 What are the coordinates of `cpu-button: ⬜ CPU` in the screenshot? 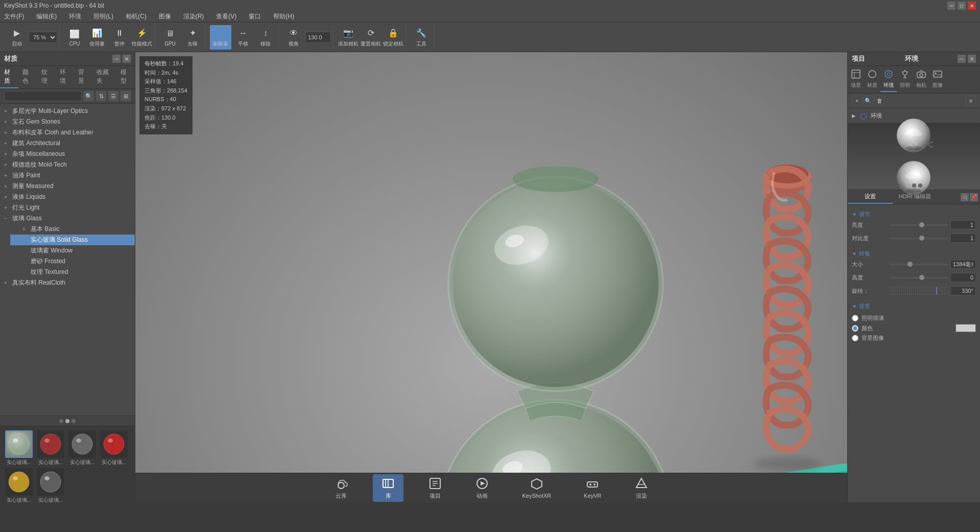 It's located at (75, 37).